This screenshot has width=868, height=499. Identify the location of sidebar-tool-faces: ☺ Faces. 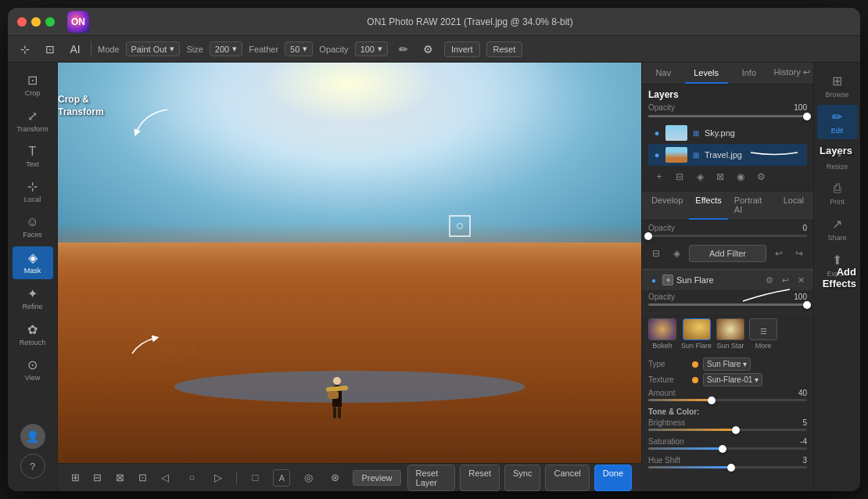
(33, 227).